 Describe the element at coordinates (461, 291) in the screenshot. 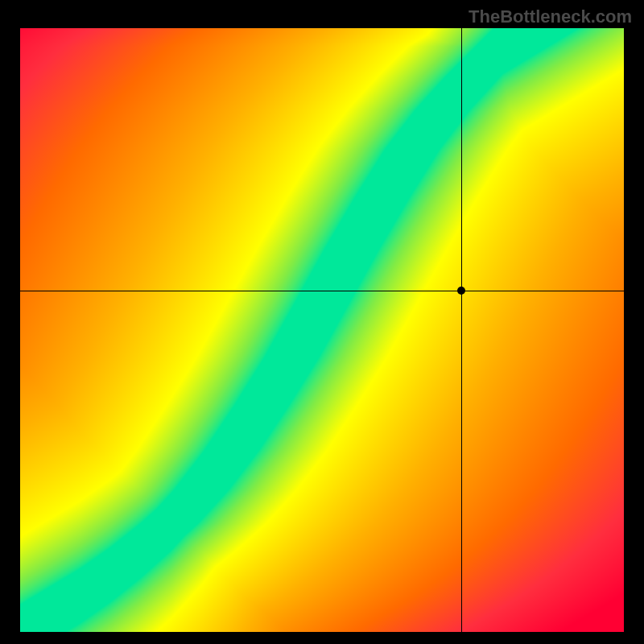

I see `marker-point` at that location.